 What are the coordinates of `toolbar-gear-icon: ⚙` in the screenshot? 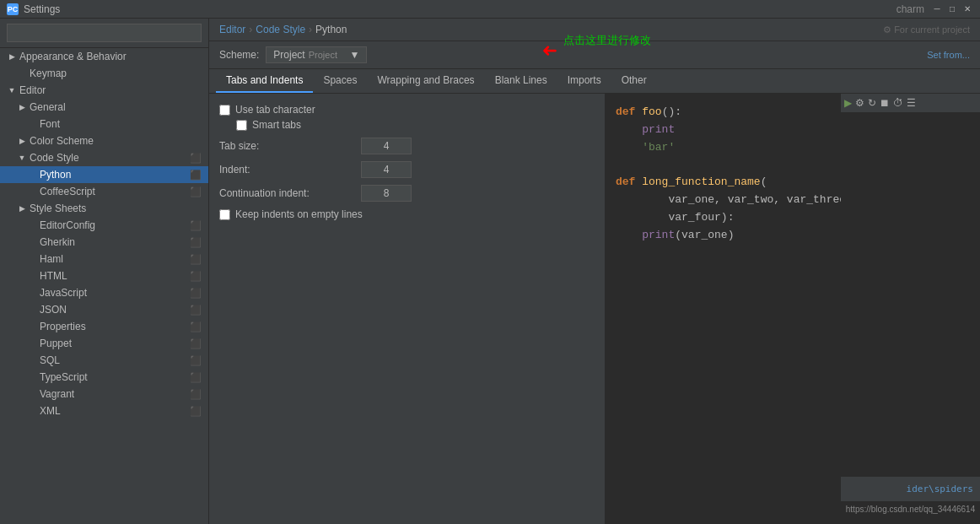 It's located at (860, 103).